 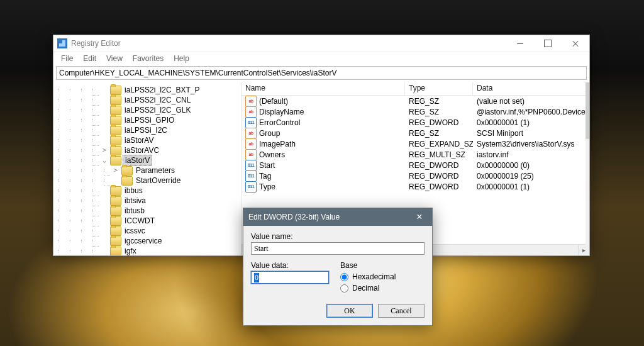 I want to click on tree-item: igccservice, so click(x=147, y=241).